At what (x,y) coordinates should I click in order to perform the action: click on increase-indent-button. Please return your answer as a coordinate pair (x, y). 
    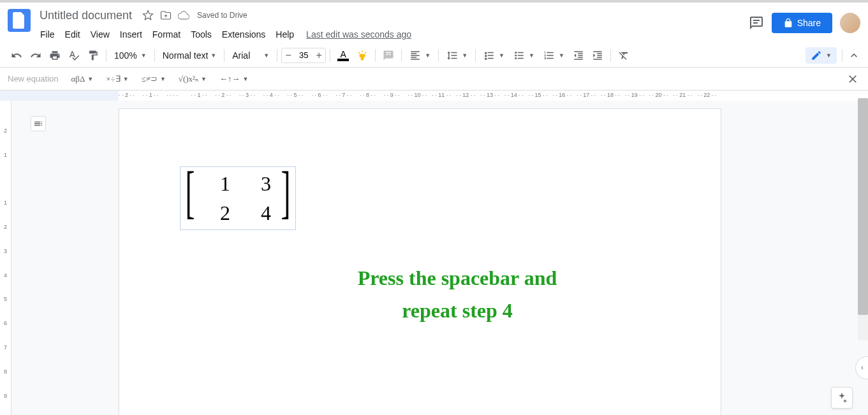
    Looking at the image, I should click on (598, 55).